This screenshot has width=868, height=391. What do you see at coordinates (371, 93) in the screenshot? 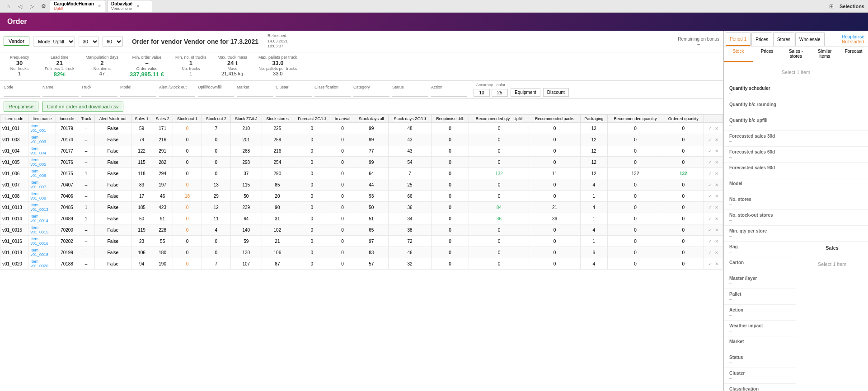
I see `filter-category-input` at bounding box center [371, 93].